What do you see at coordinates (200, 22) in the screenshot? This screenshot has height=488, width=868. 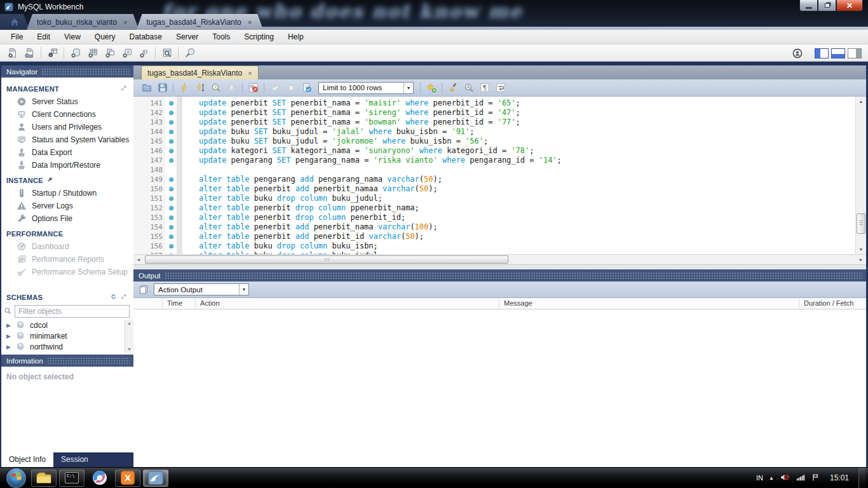 I see `connection-tab: tugas_basdat4_RiskaVianto×` at bounding box center [200, 22].